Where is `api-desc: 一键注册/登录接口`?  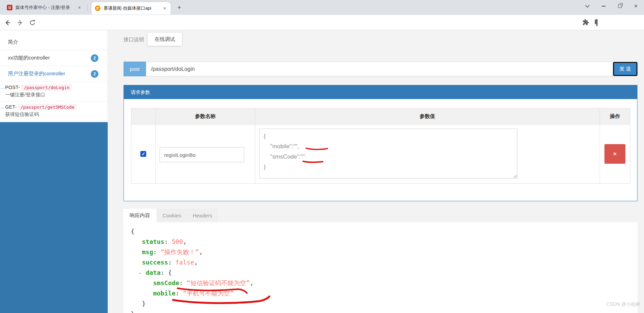 api-desc: 一键注册/登录接口 is located at coordinates (55, 95).